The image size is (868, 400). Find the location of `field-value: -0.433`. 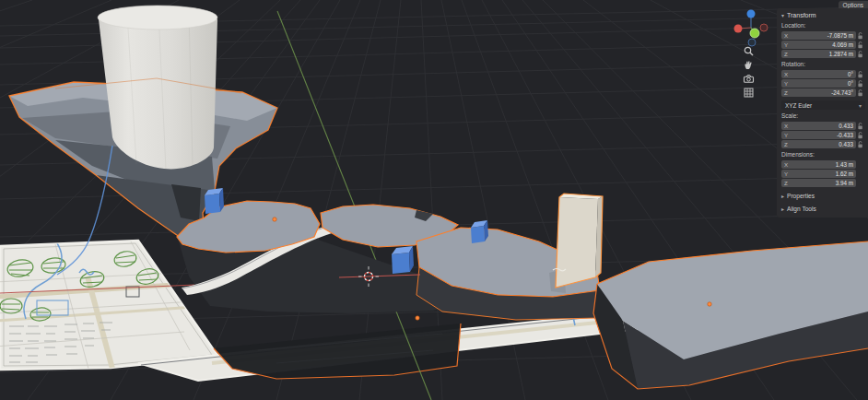

field-value: -0.433 is located at coordinates (845, 135).